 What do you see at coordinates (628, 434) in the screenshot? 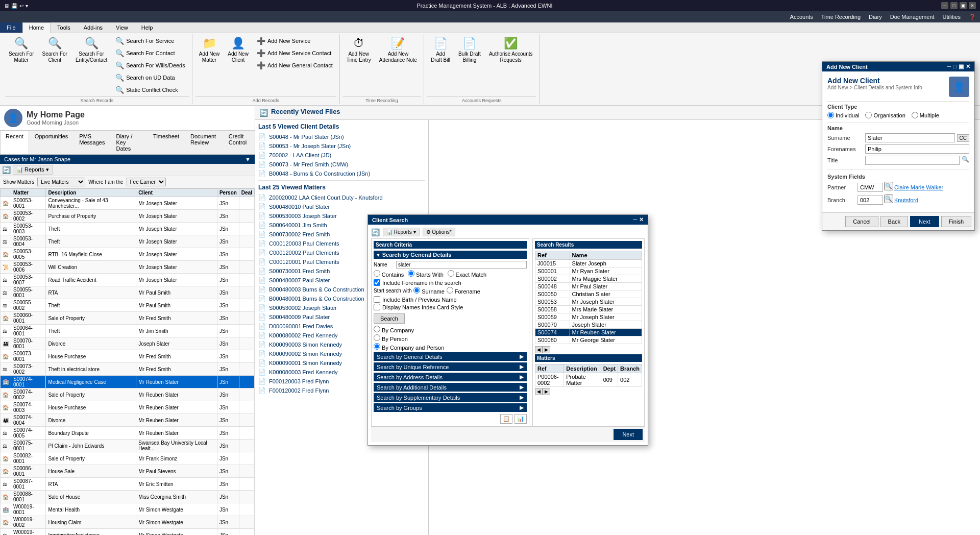
I see `cs-next-btn: Next` at bounding box center [628, 434].